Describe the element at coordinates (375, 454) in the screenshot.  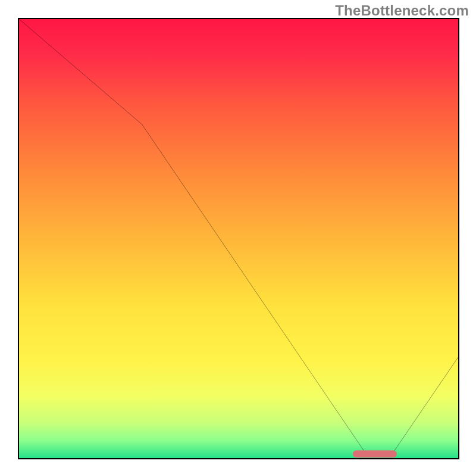
I see `optimum-marker` at that location.